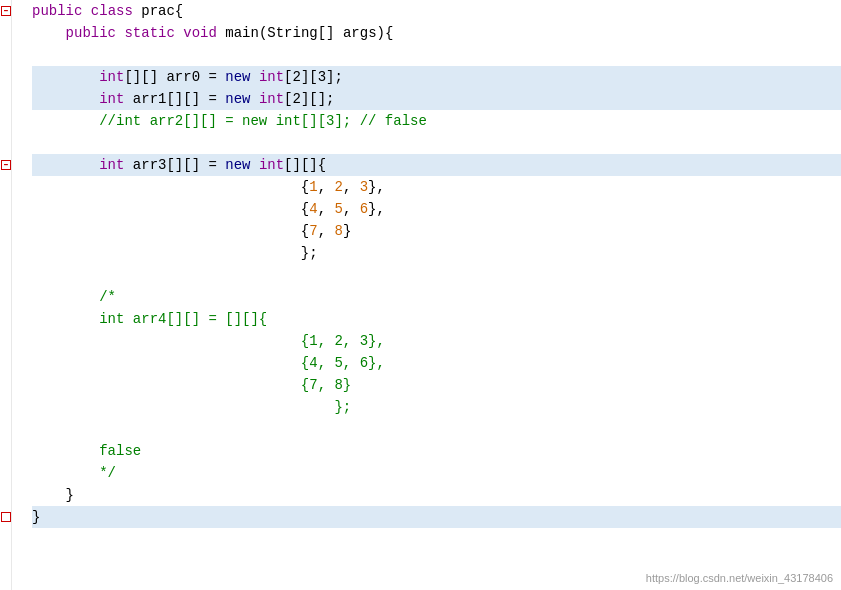  What do you see at coordinates (436, 341) in the screenshot?
I see `code-line: {1, 2, 3},` at bounding box center [436, 341].